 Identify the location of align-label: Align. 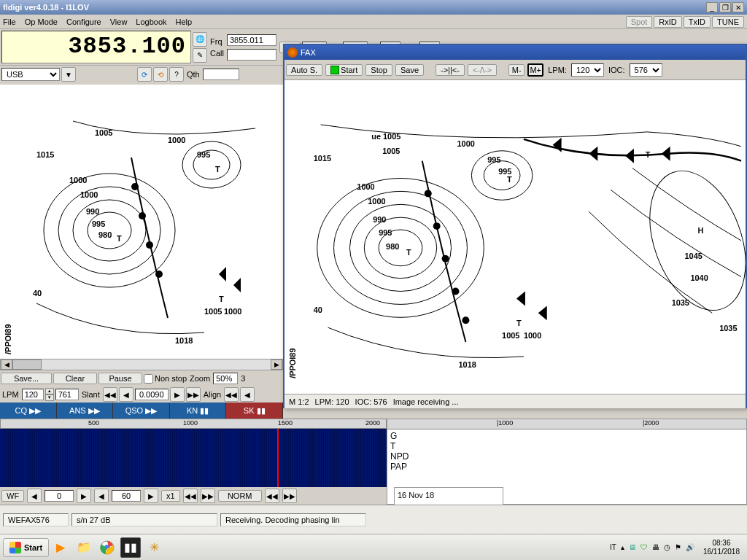
(212, 394).